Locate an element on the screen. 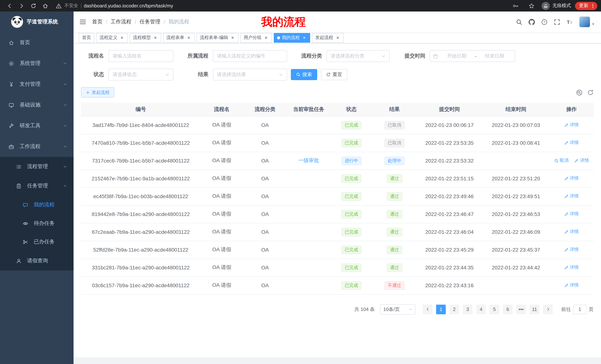 This screenshot has width=601, height=364. tab-initiate-process: 发起流程 is located at coordinates (328, 38).